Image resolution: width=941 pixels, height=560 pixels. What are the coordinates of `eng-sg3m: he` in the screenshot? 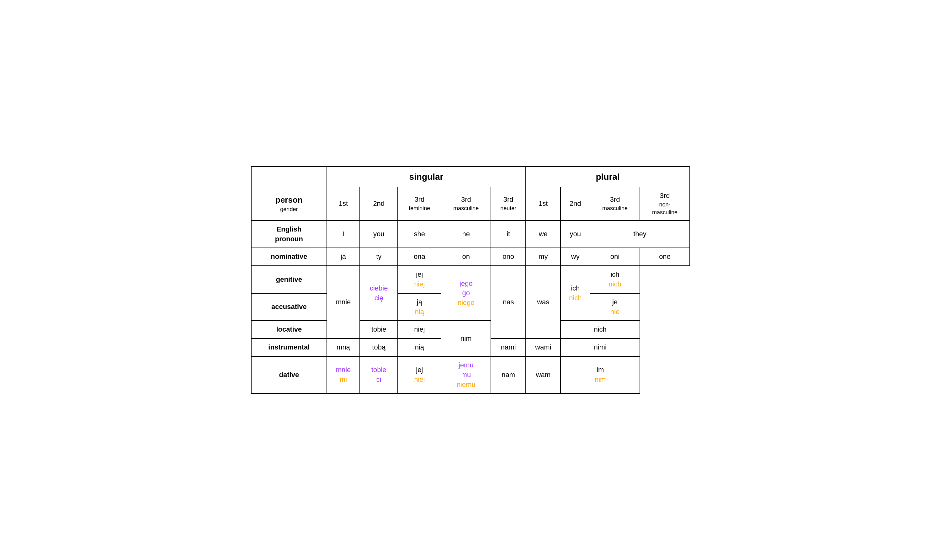 It's located at (466, 234).